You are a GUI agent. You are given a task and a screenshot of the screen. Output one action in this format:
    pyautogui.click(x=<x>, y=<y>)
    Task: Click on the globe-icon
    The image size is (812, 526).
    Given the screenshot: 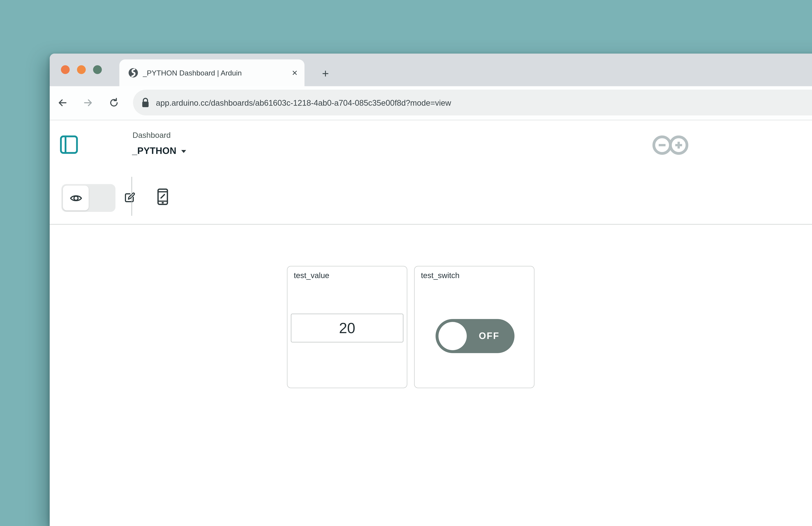 What is the action you would take?
    pyautogui.click(x=133, y=73)
    